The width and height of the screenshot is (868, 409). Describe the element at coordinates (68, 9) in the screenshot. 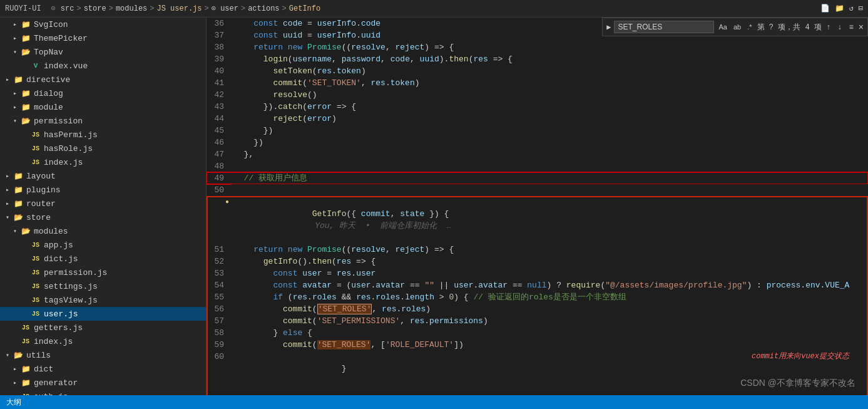

I see `breadcrumb-src: src` at that location.